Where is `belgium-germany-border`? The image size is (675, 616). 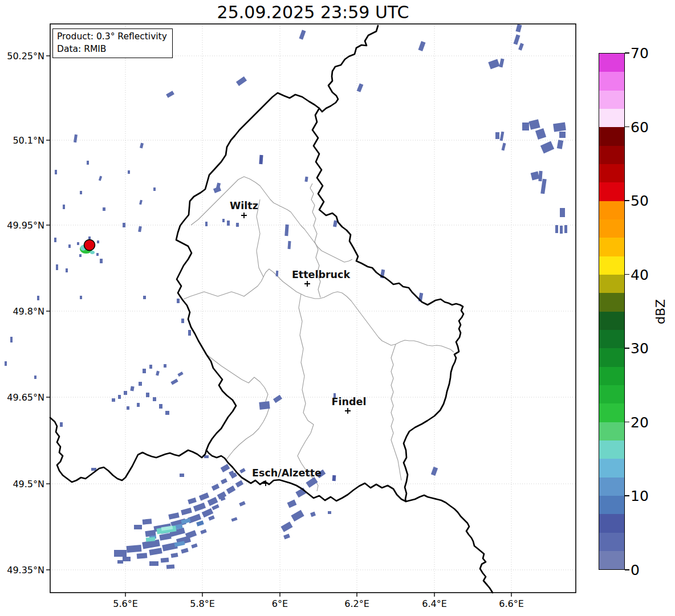 belgium-germany-border is located at coordinates (349, 68).